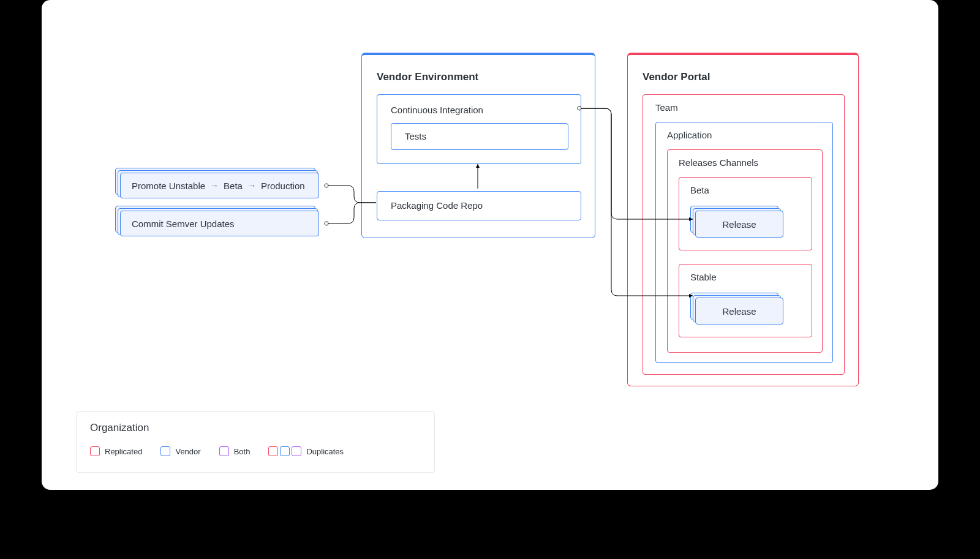 The width and height of the screenshot is (980, 559). Describe the element at coordinates (119, 428) in the screenshot. I see `legend-title: Organization` at that location.